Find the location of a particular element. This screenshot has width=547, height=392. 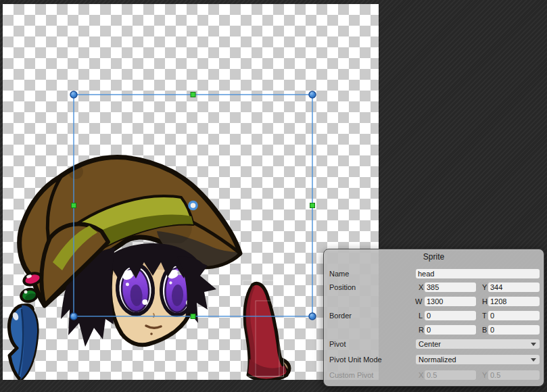

width-input is located at coordinates (450, 301).